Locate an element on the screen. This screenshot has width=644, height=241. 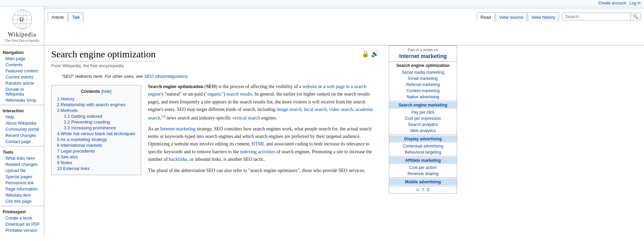
toc-toggle: [hide] is located at coordinates (106, 91).